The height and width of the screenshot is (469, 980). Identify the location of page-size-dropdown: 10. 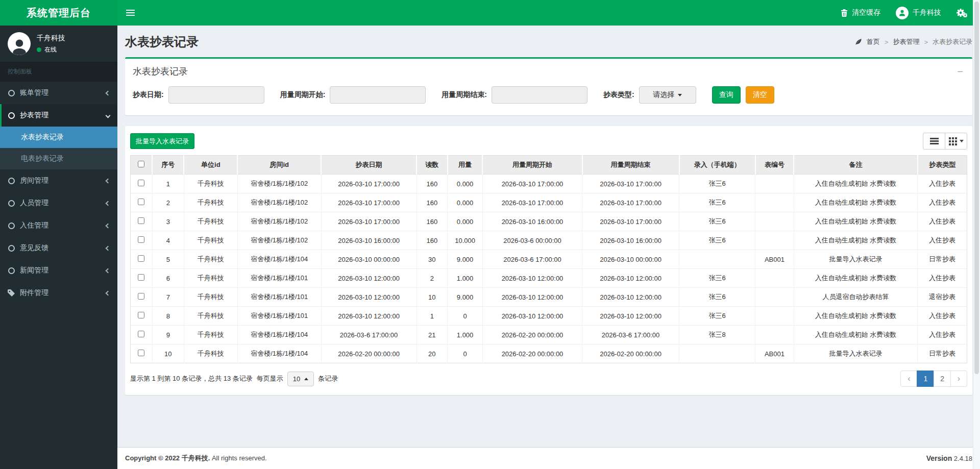
(301, 379).